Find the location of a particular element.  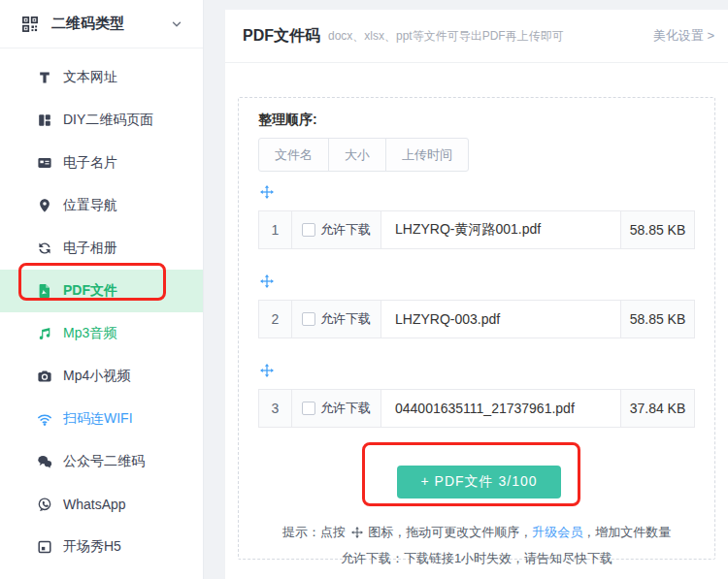

sidebar-item-whatsapp: WhatsApp is located at coordinates (101, 504).